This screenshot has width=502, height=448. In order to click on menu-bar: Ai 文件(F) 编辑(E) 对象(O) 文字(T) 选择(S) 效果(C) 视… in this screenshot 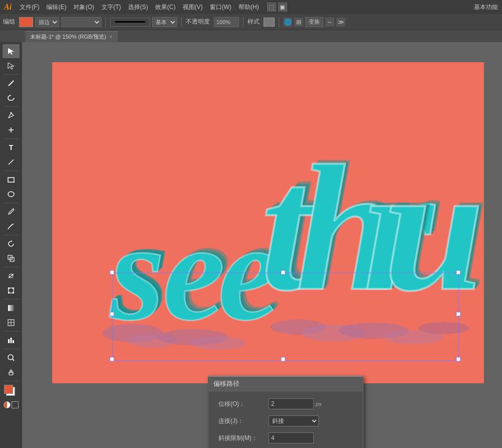, I will do `click(251, 7)`.